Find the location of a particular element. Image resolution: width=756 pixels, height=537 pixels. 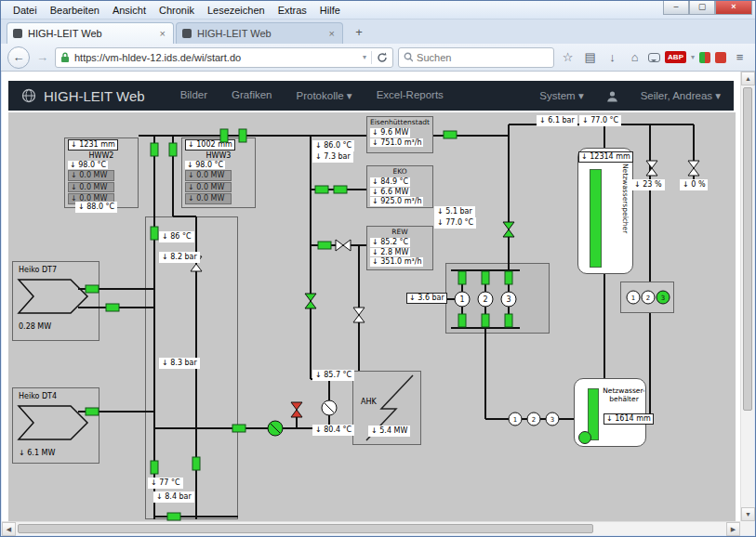

valve-position-label: ↓ 23 % is located at coordinates (648, 185).